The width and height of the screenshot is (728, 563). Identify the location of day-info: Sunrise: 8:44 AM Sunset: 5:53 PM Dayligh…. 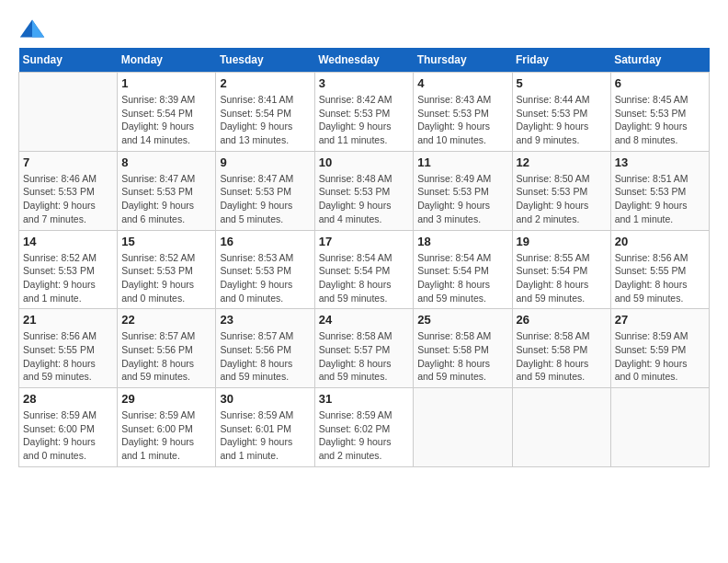
(562, 120).